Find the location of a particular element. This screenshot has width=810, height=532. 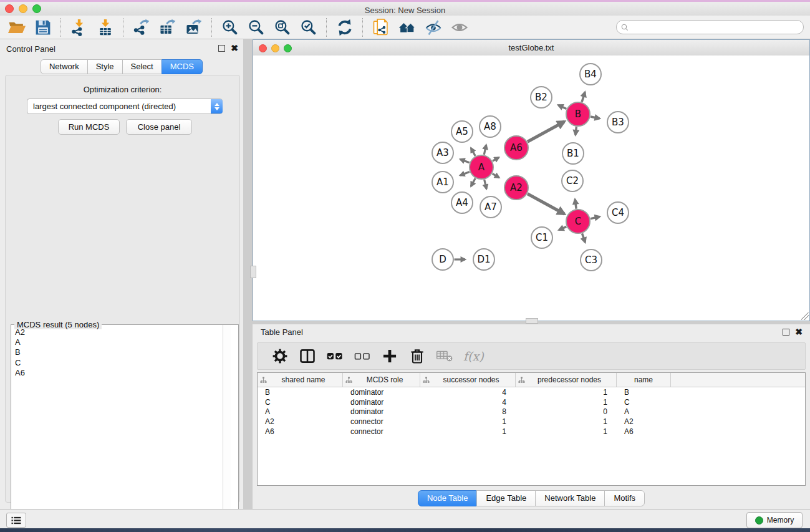

edge-C-C1 is located at coordinates (562, 228).